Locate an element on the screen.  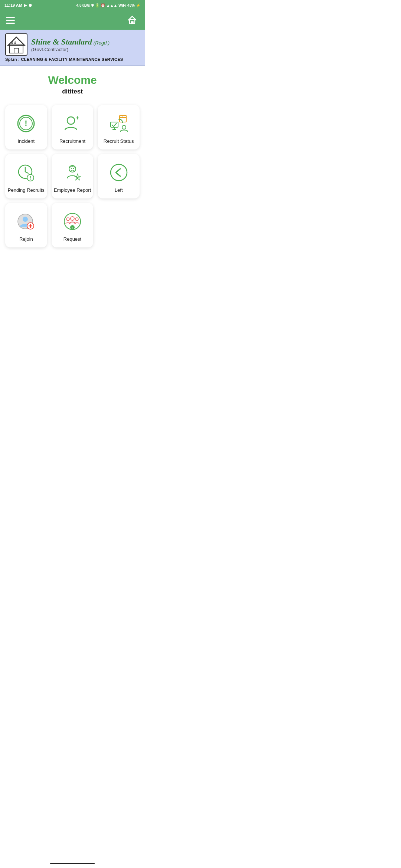
recruitment-icon-wrap: + is located at coordinates (72, 124).